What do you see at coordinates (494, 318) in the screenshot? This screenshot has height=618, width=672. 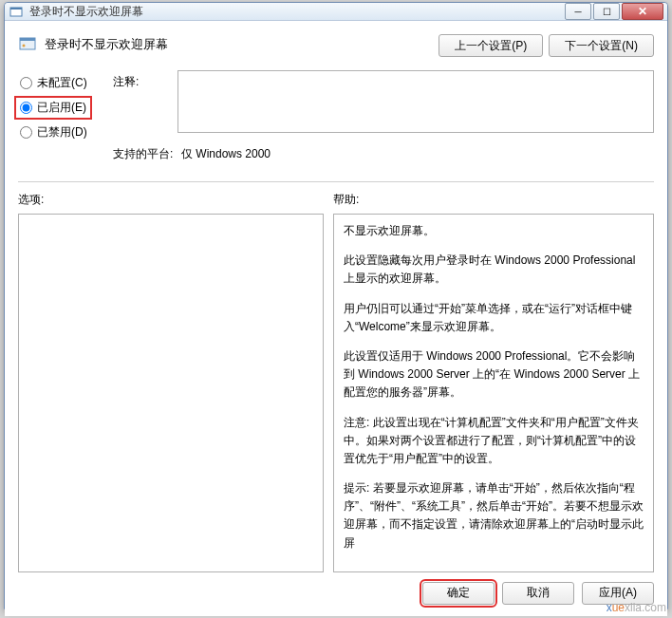 I see `help-p3: 用户仍旧可以通过“开始”菜单选择，或在“运行”对话框中键入“Welcome”来显…` at bounding box center [494, 318].